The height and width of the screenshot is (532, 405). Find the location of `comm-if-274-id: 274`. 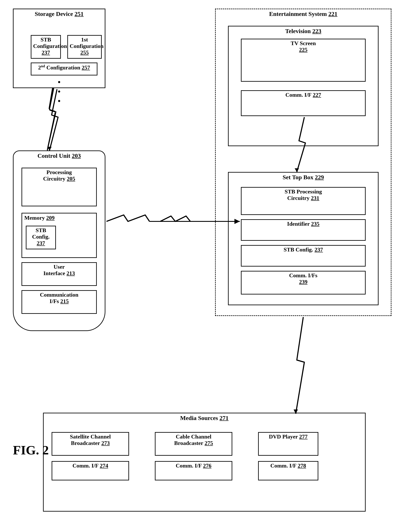

comm-if-274-id: 274 is located at coordinates (104, 466).